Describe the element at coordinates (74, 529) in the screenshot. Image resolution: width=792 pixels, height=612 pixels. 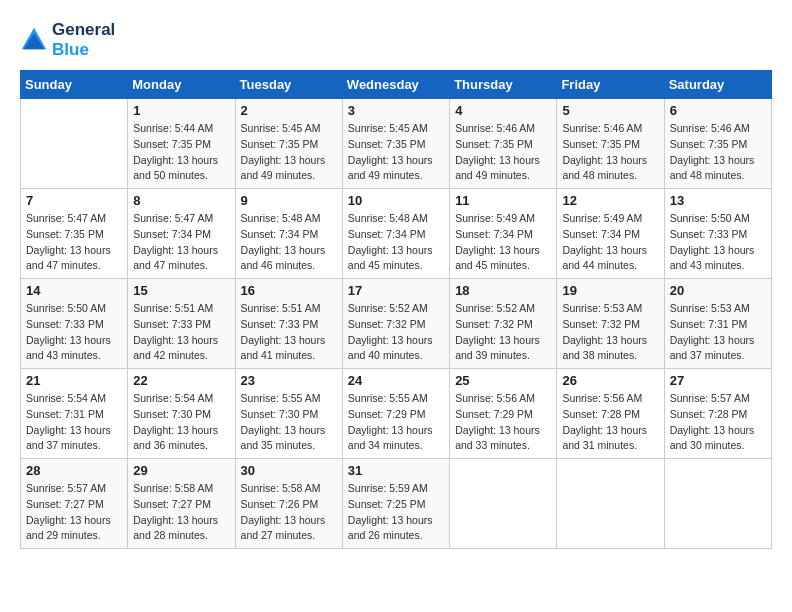
I see `daylight: Daylight: 13 hours and 29 minutes.` at that location.